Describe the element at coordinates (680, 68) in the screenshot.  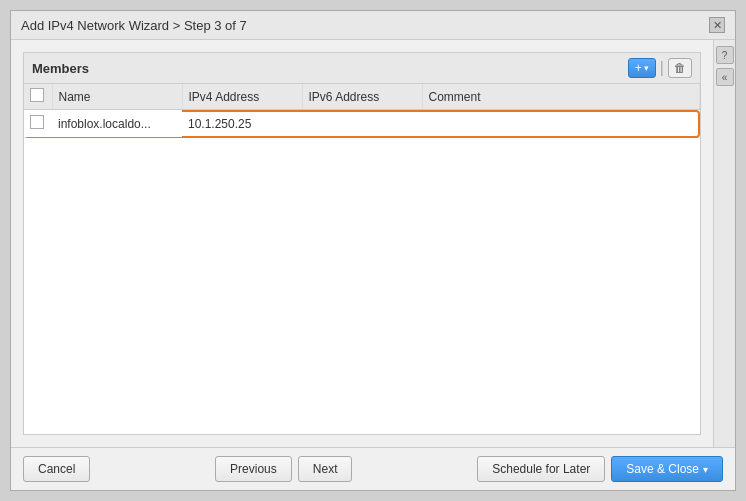
I see `delete-button: 🗑` at that location.